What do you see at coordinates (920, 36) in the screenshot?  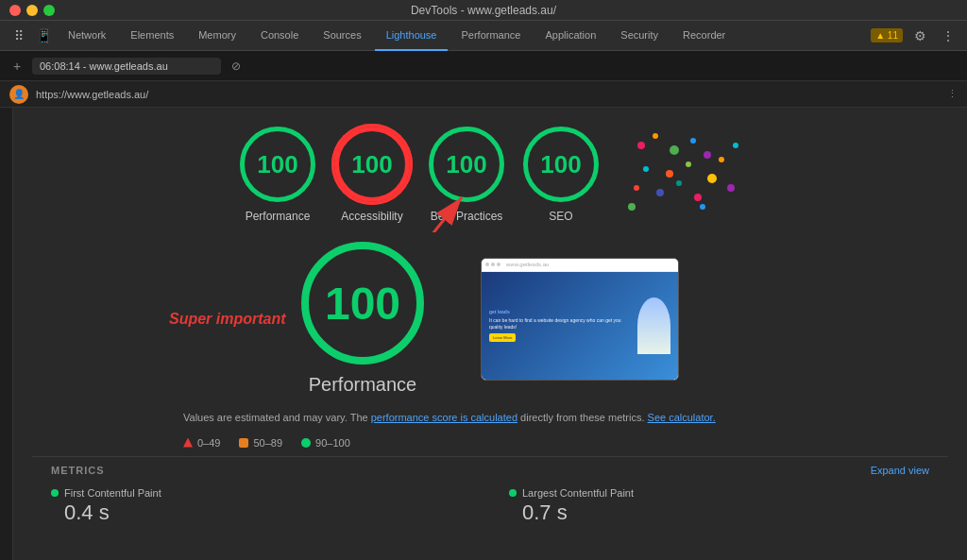 I see `settings-icon: ⚙` at bounding box center [920, 36].